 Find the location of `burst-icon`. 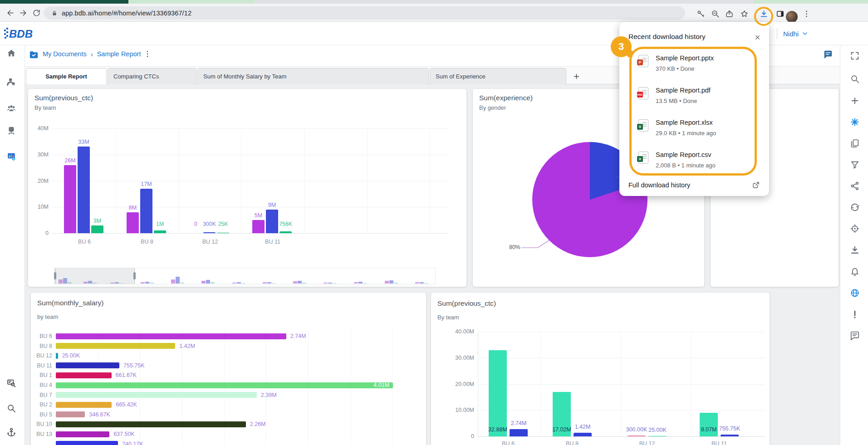

burst-icon is located at coordinates (855, 122).